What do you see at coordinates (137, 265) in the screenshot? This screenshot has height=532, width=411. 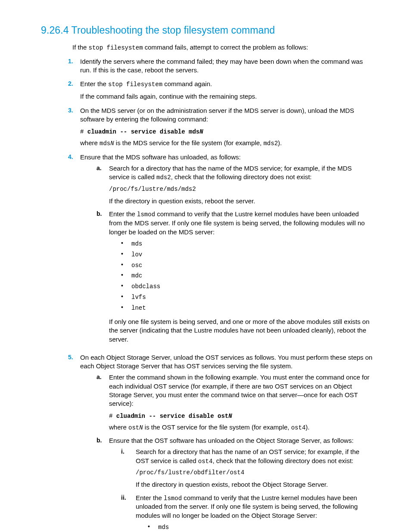 I see `module: osc` at bounding box center [137, 265].